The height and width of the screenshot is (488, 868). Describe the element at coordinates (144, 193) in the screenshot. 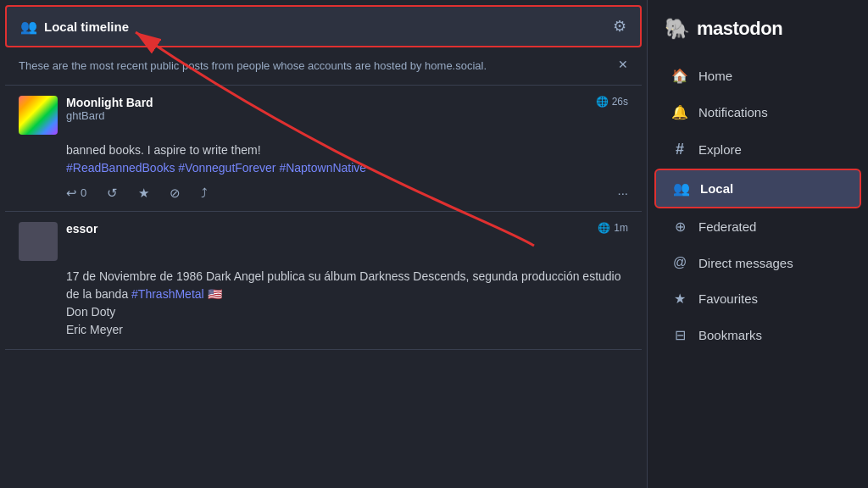

I see `favourite-icon: ★` at that location.